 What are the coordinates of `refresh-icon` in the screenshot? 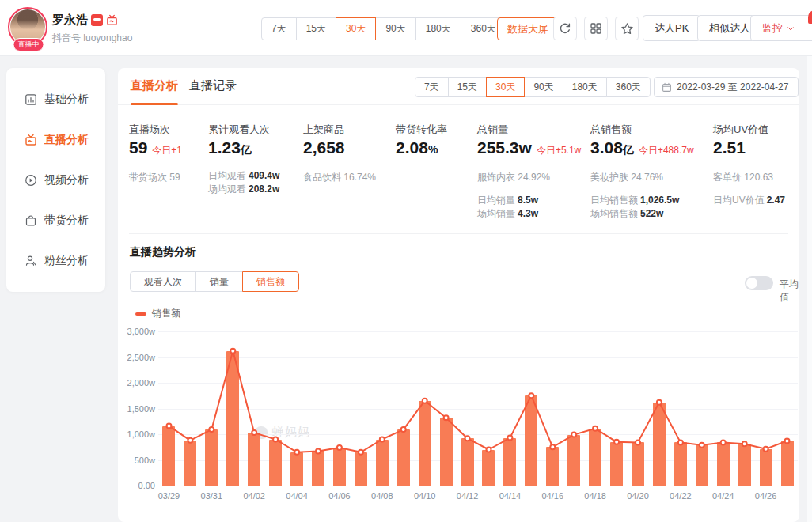 It's located at (565, 28).